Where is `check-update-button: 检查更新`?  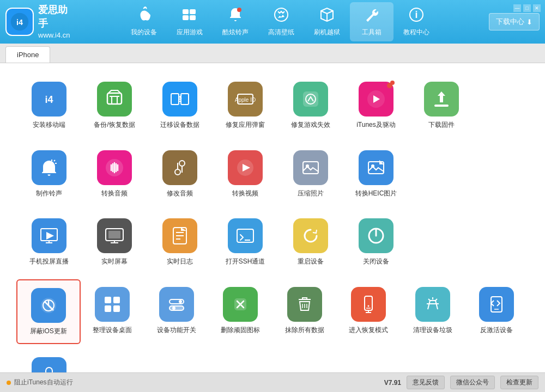 check-update-button: 检查更新 is located at coordinates (519, 382).